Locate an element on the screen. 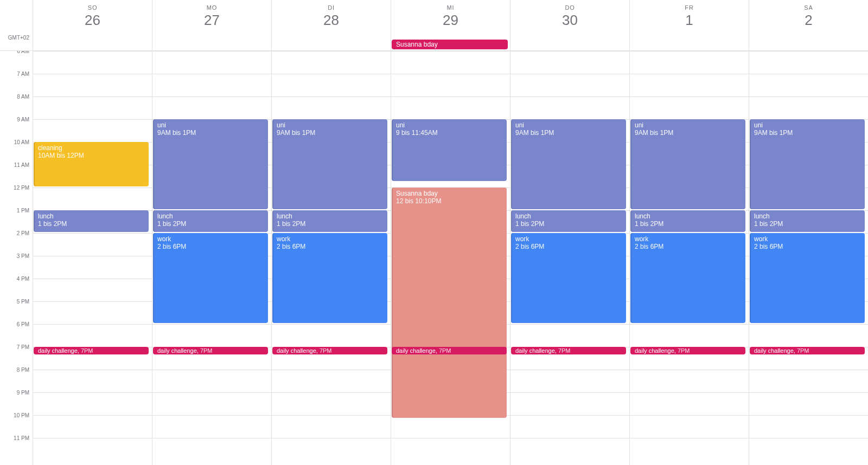 Image resolution: width=868 pixels, height=465 pixels. hour-label: 12 PM is located at coordinates (22, 188).